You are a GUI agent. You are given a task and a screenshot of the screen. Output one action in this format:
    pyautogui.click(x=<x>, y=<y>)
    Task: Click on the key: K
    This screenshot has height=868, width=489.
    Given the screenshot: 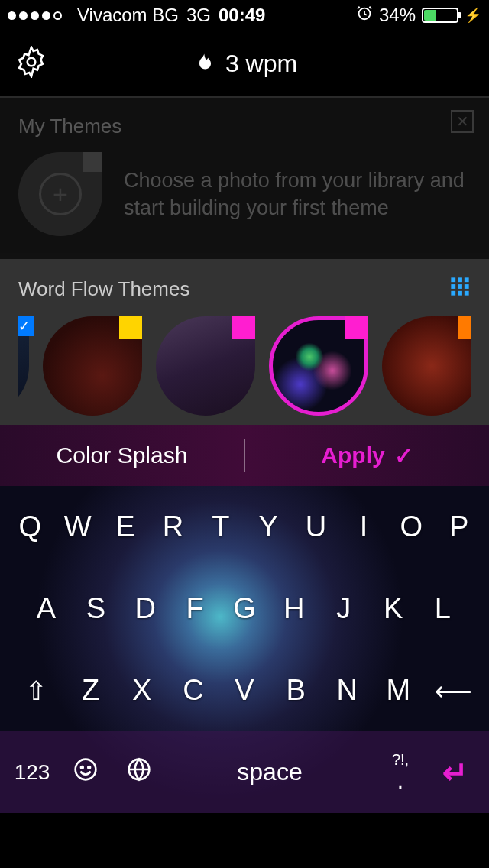 What is the action you would take?
    pyautogui.click(x=393, y=608)
    